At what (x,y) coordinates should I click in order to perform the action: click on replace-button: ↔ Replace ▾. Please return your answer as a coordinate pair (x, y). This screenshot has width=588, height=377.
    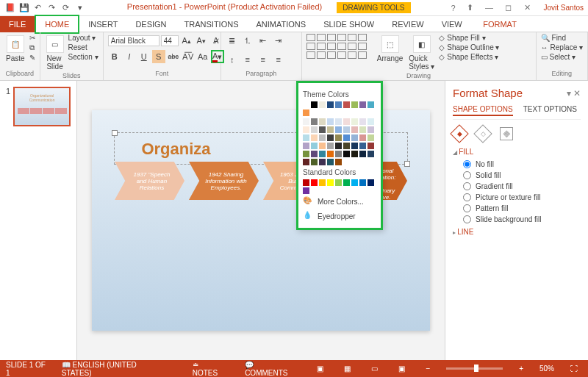
    Looking at the image, I should click on (562, 47).